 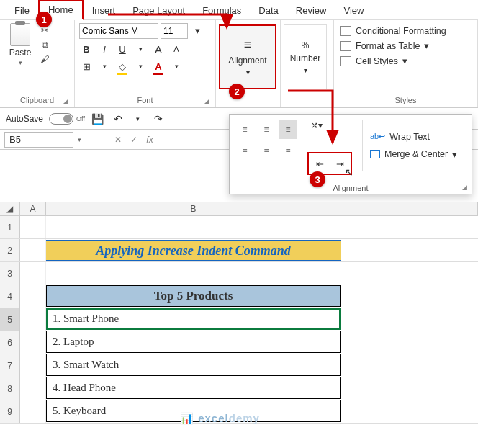 What do you see at coordinates (410, 209) in the screenshot?
I see `col-header-rest` at bounding box center [410, 209].